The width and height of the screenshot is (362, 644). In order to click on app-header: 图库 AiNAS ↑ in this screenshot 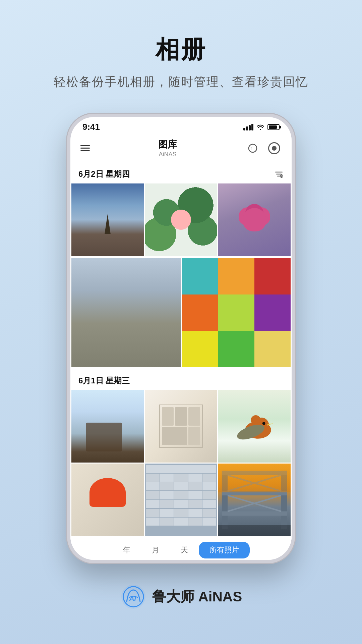, I will do `click(181, 149)`.